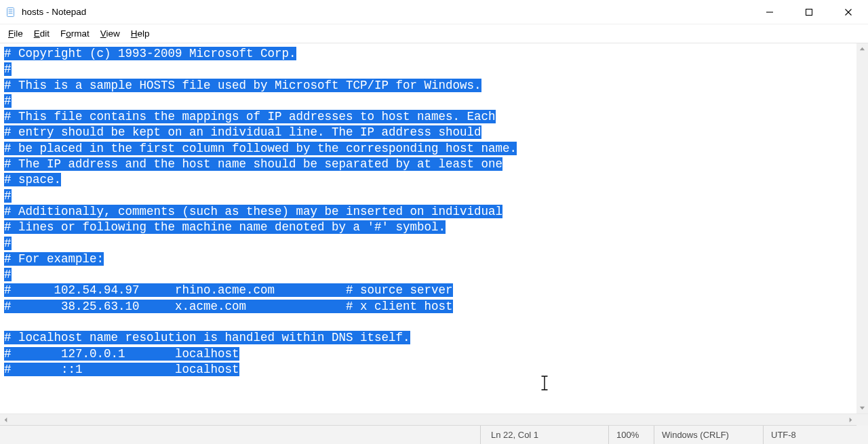 Image resolution: width=868 pixels, height=444 pixels. I want to click on text-line: # This is a sample HOSTS file used by Mi…, so click(243, 85).